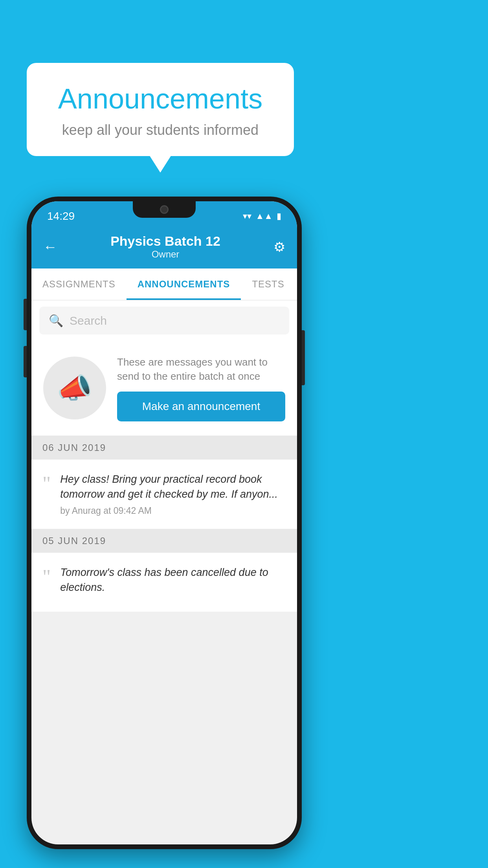 Image resolution: width=488 pixels, height=868 pixels. What do you see at coordinates (173, 487) in the screenshot?
I see `announcement-text-1: Hey class! Bring your practical record b…` at bounding box center [173, 487].